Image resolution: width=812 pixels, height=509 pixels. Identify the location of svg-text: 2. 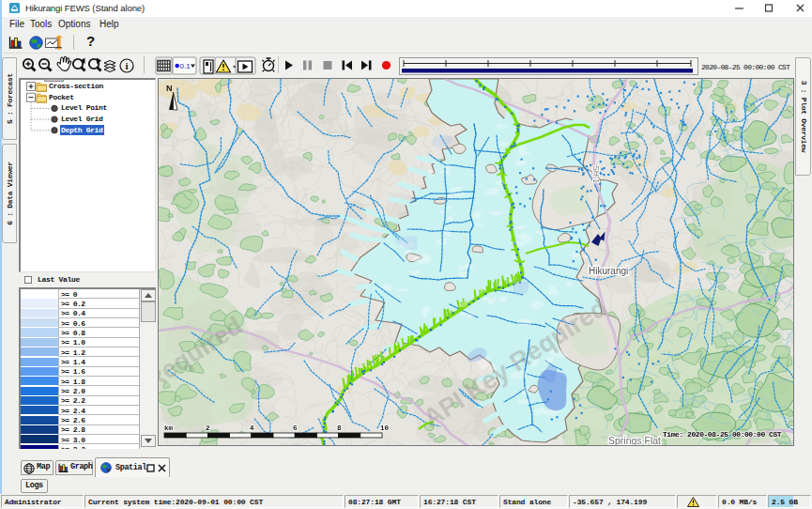
(208, 428).